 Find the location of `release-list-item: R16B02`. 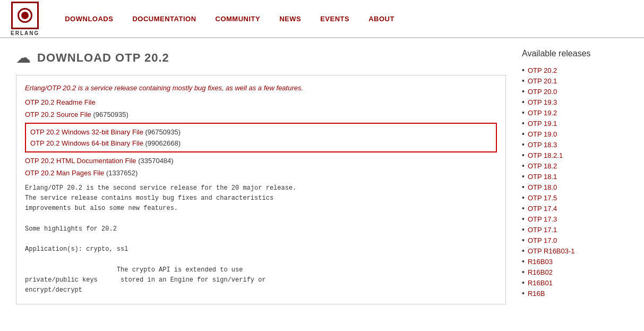

release-list-item: R16B02 is located at coordinates (575, 272).